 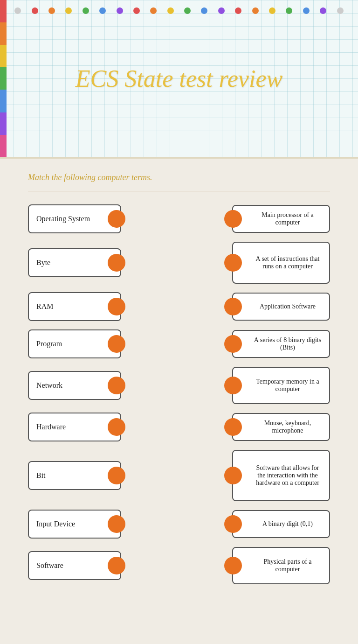 I want to click on term-box-byte: Byte, so click(x=75, y=263).